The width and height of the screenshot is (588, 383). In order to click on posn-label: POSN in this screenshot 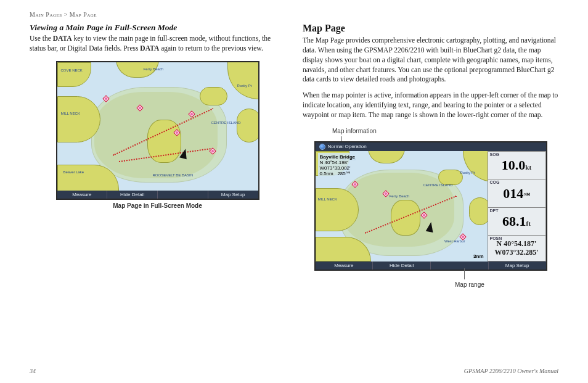, I will do `click(496, 238)`.